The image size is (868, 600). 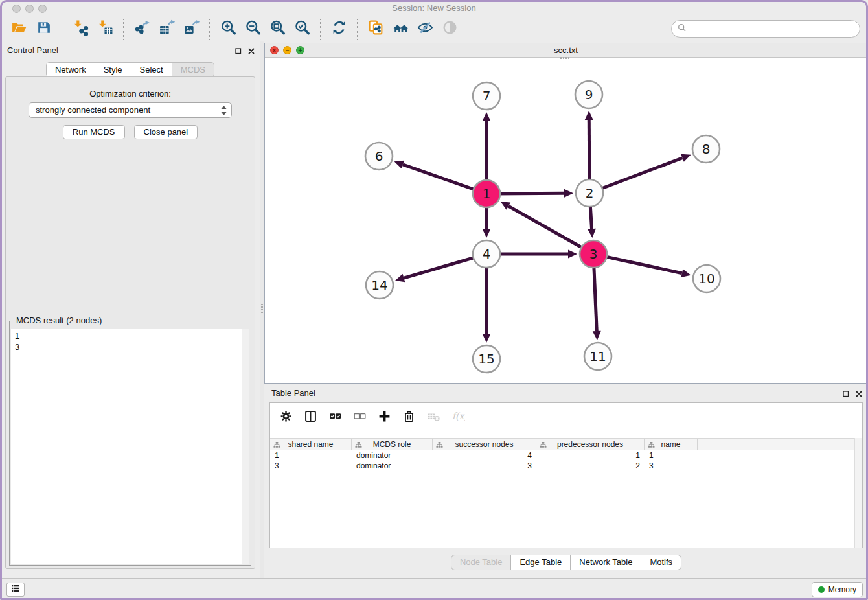 I want to click on float-panel-icon, so click(x=238, y=52).